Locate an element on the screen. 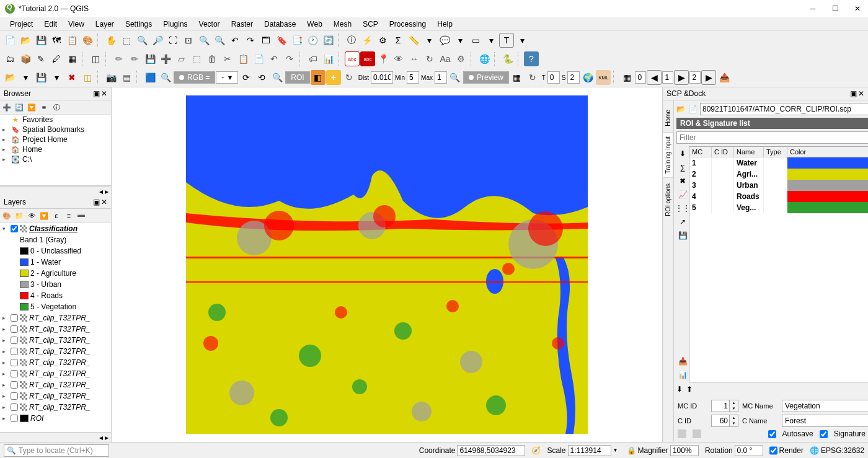 The height and width of the screenshot is (458, 868). zoom-out-icon: 🔎 is located at coordinates (157, 40).